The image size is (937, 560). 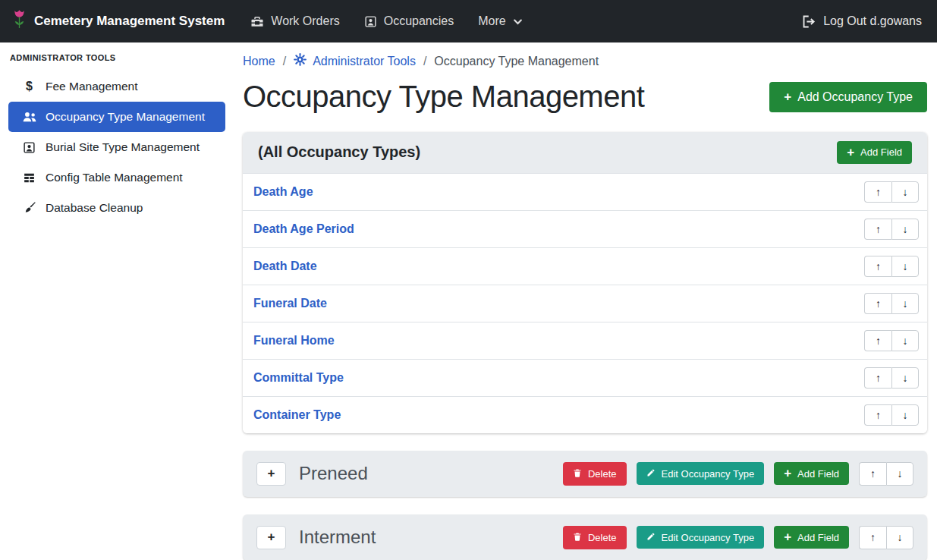 What do you see at coordinates (585, 537) in the screenshot?
I see `occupancy-type-section-interment: + Interment Delete Edit Occupancy Type +…` at bounding box center [585, 537].